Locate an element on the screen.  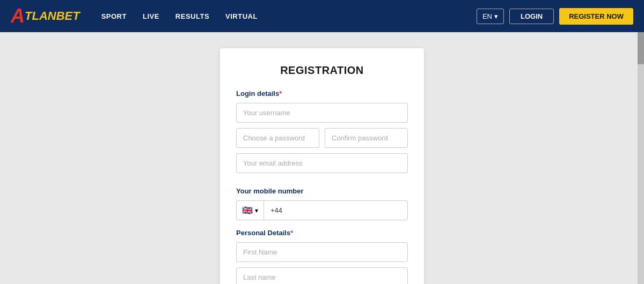
nav-results: RESULTS is located at coordinates (192, 16).